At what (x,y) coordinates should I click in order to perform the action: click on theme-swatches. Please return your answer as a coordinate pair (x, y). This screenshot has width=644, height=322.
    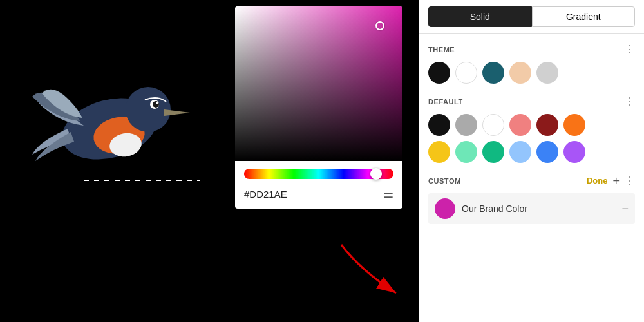
    Looking at the image, I should click on (532, 73).